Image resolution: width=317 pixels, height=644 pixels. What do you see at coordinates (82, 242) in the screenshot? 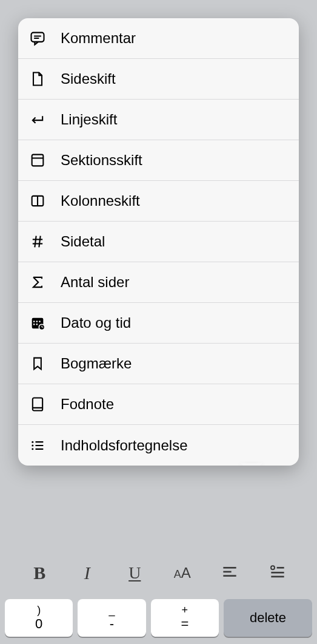
I see `menu-label: Sidetal` at bounding box center [82, 242].